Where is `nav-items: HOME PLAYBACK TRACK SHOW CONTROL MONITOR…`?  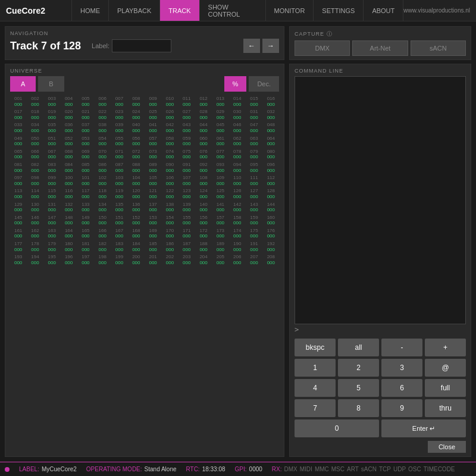 nav-items: HOME PLAYBACK TRACK SHOW CONTROL MONITOR… is located at coordinates (237, 11).